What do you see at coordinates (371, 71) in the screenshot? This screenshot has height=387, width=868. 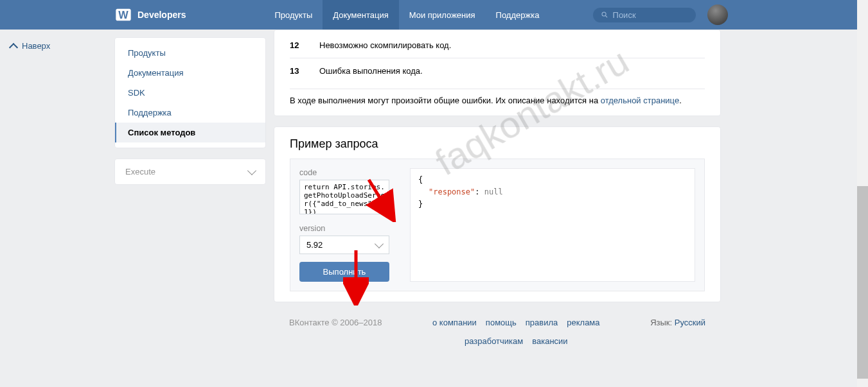 I see `error-text: Ошибка выполнения кода.` at bounding box center [371, 71].